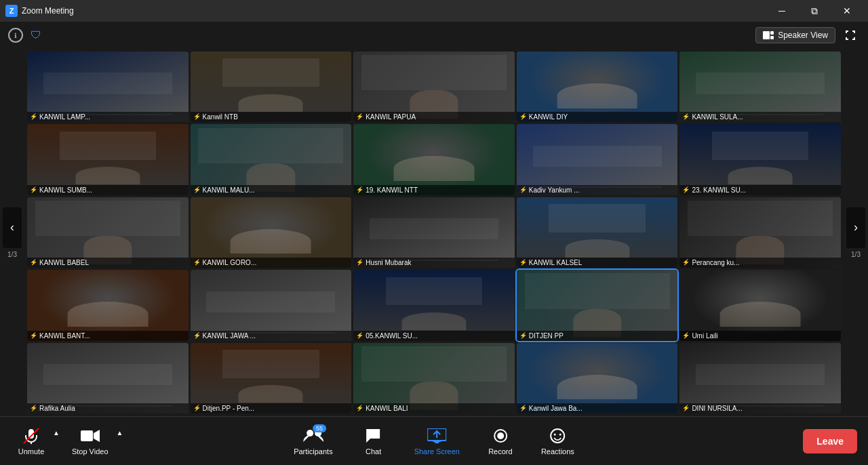 This screenshot has height=465, width=868. What do you see at coordinates (374, 436) in the screenshot?
I see `chat-icon` at bounding box center [374, 436].